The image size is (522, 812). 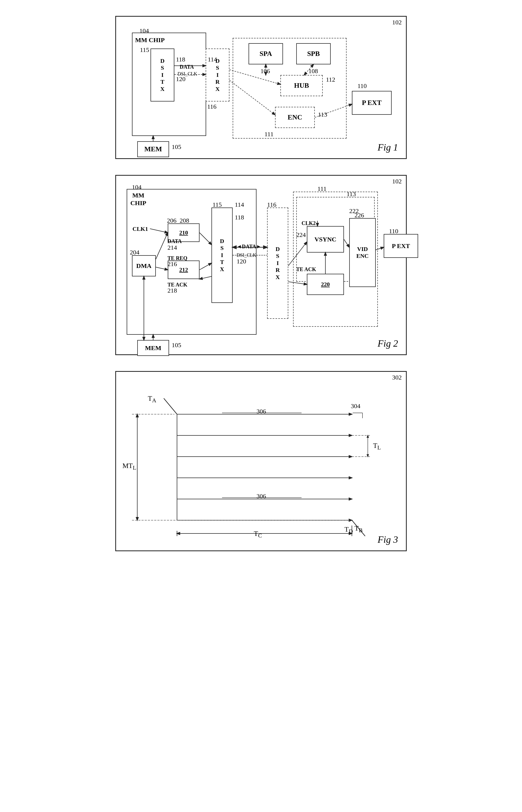 What do you see at coordinates (325, 239) in the screenshot?
I see `vsync-fig2: VSYNC` at bounding box center [325, 239].